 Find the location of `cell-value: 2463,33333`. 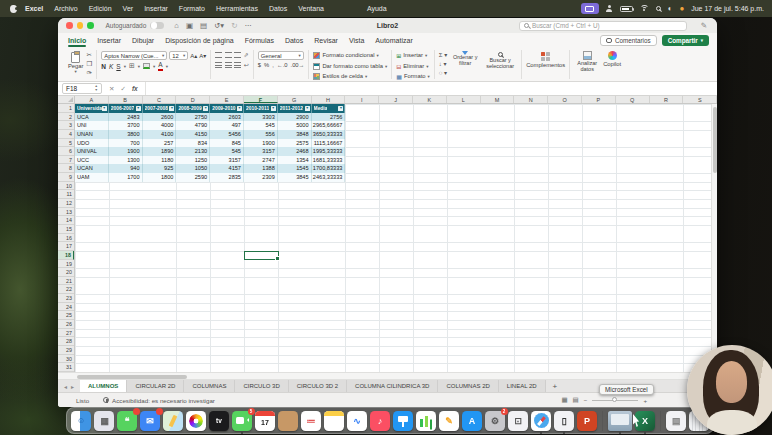

cell-value: 2463,33333 is located at coordinates (329, 178).